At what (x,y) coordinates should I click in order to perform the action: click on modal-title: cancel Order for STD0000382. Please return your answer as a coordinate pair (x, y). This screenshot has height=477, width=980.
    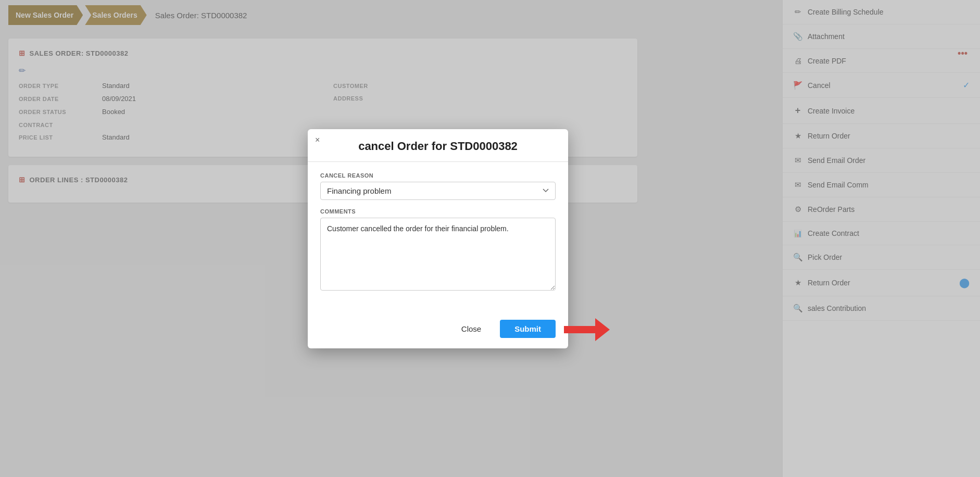
    Looking at the image, I should click on (438, 146).